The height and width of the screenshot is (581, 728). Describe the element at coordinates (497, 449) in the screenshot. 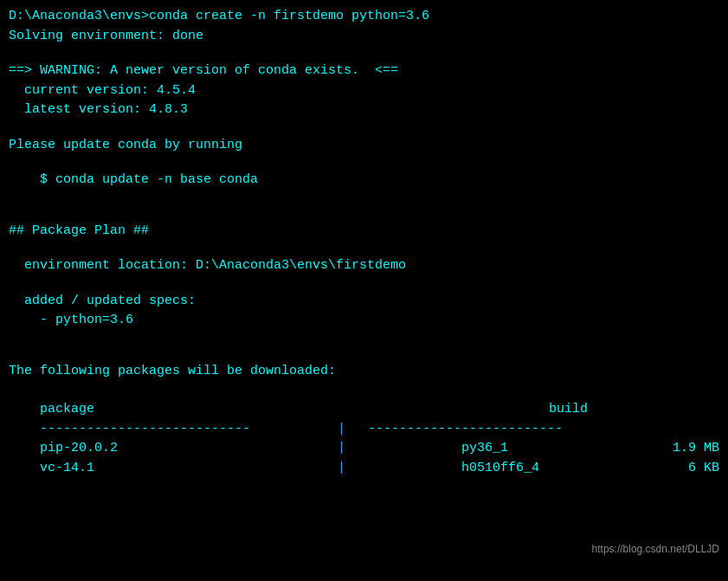

I see `pip-build: py36_1` at that location.